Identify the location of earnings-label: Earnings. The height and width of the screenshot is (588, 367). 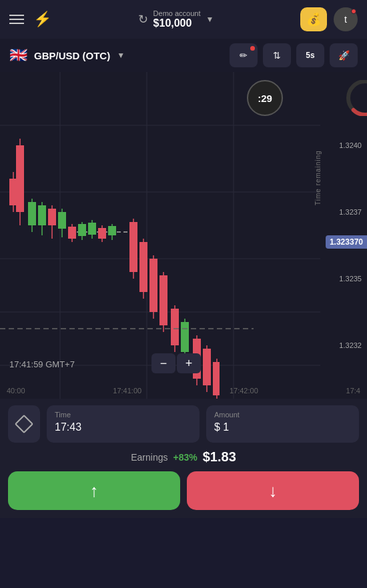
(149, 457).